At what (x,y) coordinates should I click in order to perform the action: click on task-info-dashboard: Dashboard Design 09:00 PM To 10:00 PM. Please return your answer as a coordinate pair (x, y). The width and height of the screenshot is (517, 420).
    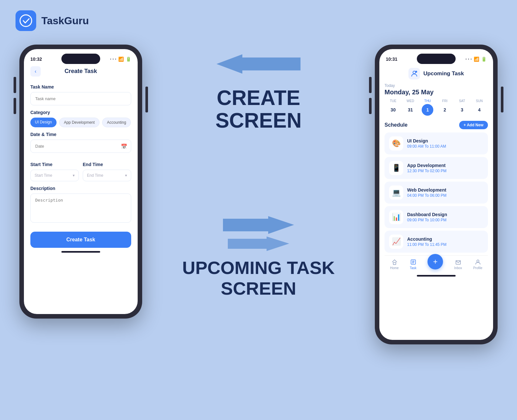
    Looking at the image, I should click on (445, 217).